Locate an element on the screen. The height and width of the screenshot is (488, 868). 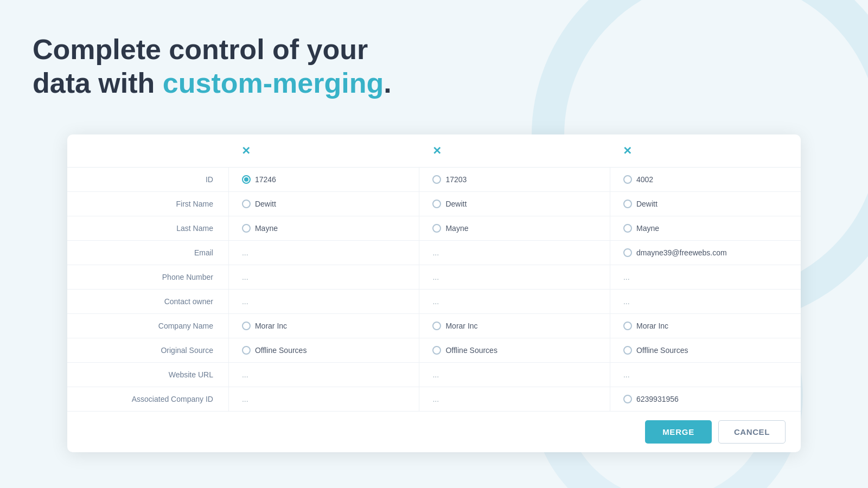
cell-text-r5-c0: ... is located at coordinates (245, 301).